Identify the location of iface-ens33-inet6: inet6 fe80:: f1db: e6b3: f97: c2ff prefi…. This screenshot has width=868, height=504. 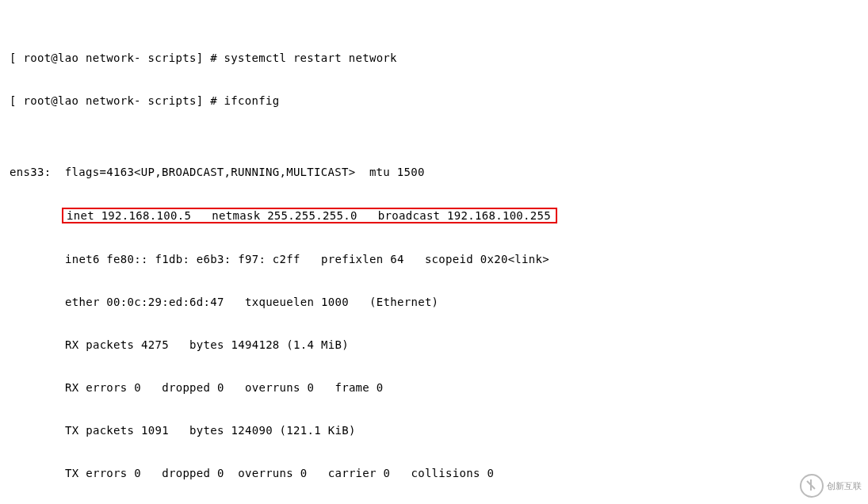
(466, 259).